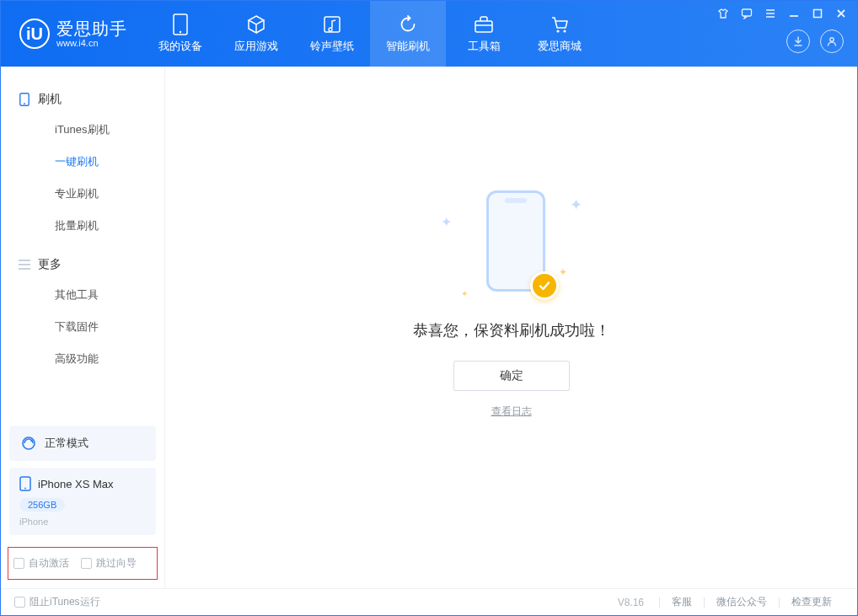 The width and height of the screenshot is (858, 616). Describe the element at coordinates (782, 13) in the screenshot. I see `window-controls` at that location.